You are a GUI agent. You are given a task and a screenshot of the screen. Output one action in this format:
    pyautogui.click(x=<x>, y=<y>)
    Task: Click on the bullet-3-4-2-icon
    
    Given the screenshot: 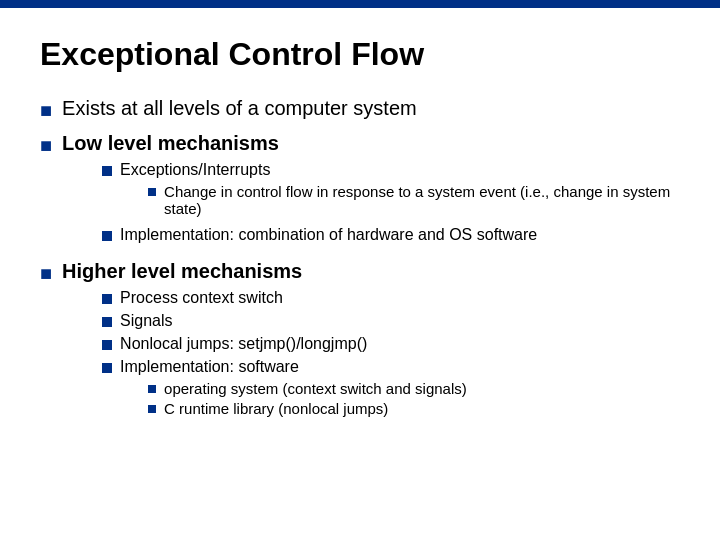 What is the action you would take?
    pyautogui.click(x=152, y=409)
    